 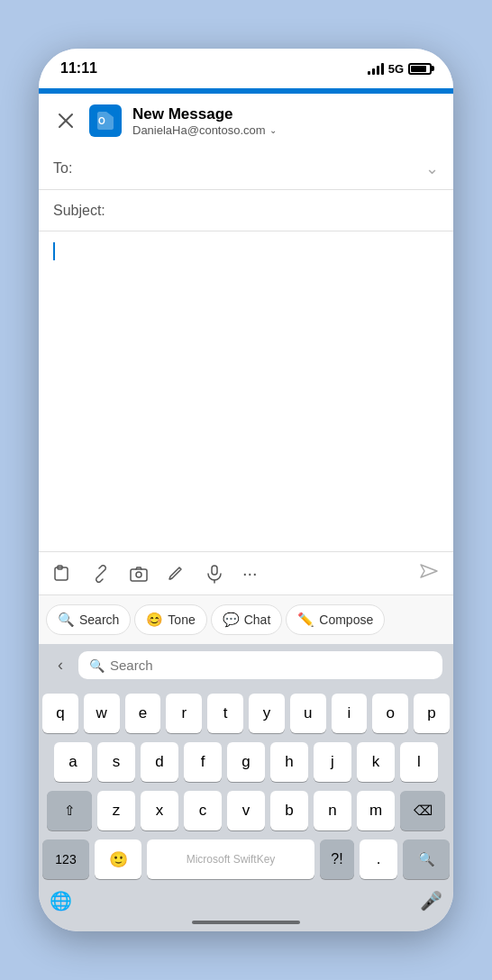 What do you see at coordinates (143, 713) in the screenshot?
I see `key-e: e` at bounding box center [143, 713].